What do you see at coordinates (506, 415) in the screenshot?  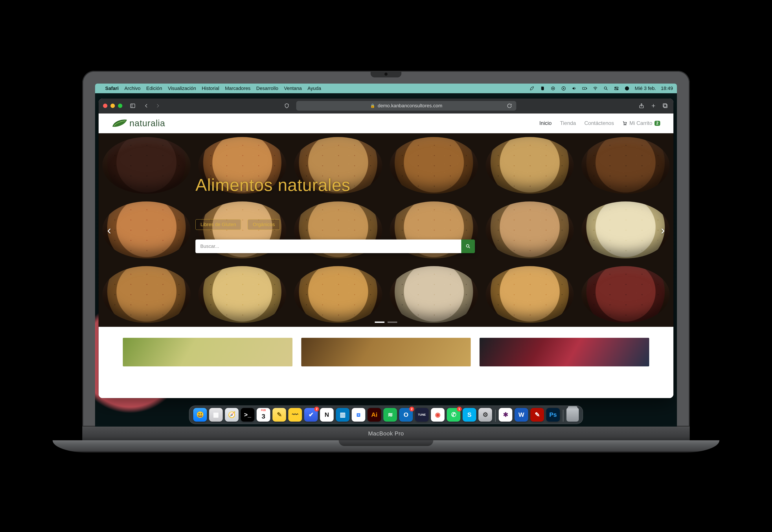 I see `dock-app-slack: ✱` at bounding box center [506, 415].